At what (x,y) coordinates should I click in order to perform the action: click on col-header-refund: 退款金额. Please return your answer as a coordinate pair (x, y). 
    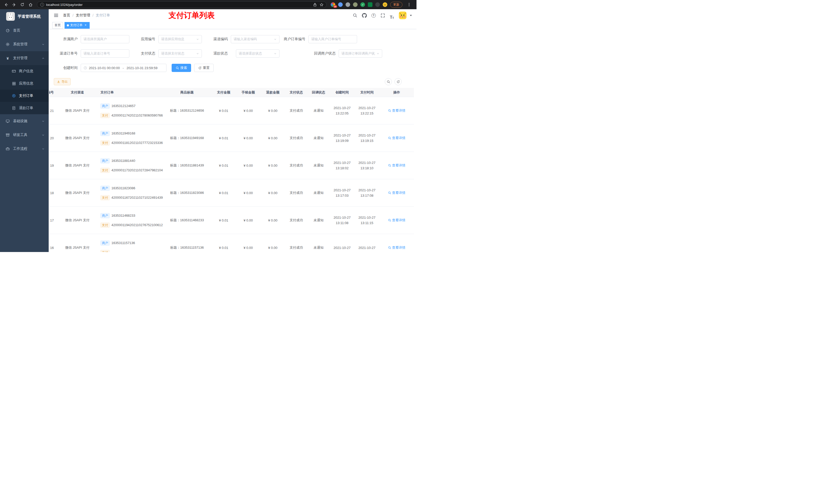
    Looking at the image, I should click on (273, 93).